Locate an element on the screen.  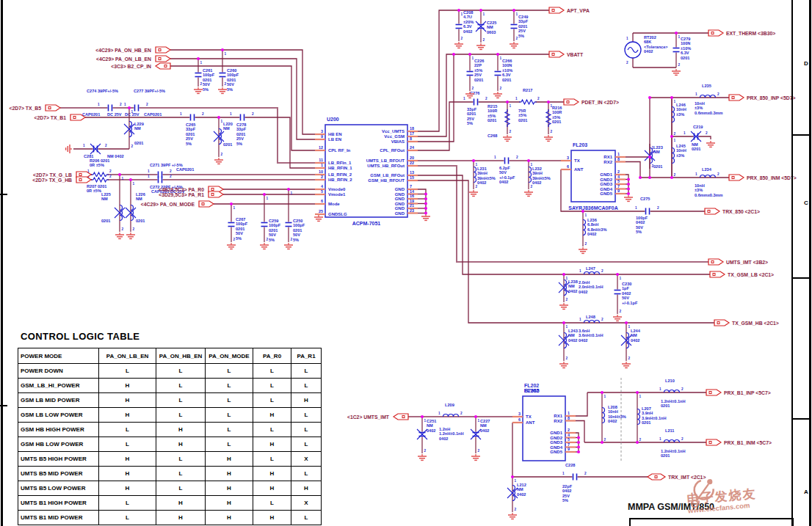
component-label: C219 is located at coordinates (697, 127).